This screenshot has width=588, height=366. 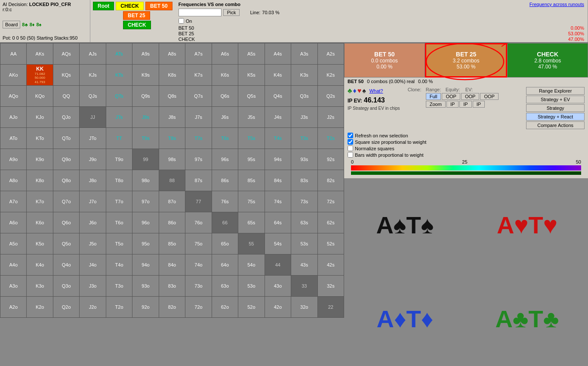 I want to click on hand-cell-k4s: K4s, so click(x=278, y=75).